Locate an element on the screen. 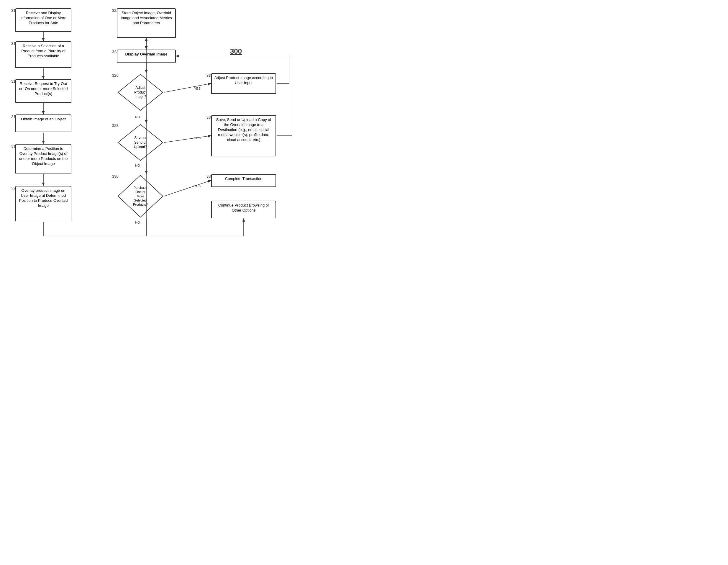 The image size is (728, 565). step-316-text: Obtain Image of an Object is located at coordinates (43, 119).